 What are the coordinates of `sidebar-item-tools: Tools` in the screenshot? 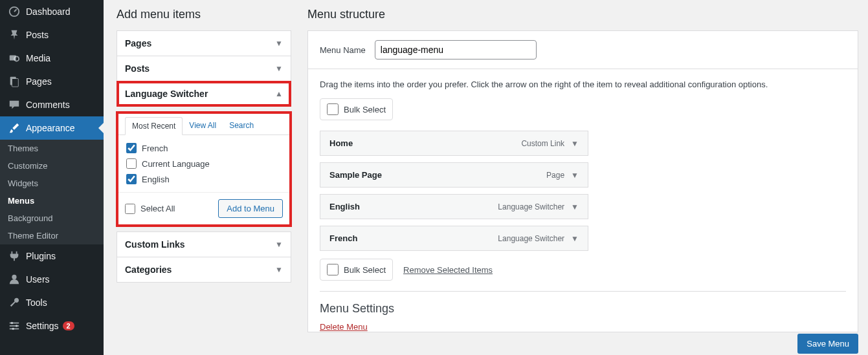 It's located at (52, 303).